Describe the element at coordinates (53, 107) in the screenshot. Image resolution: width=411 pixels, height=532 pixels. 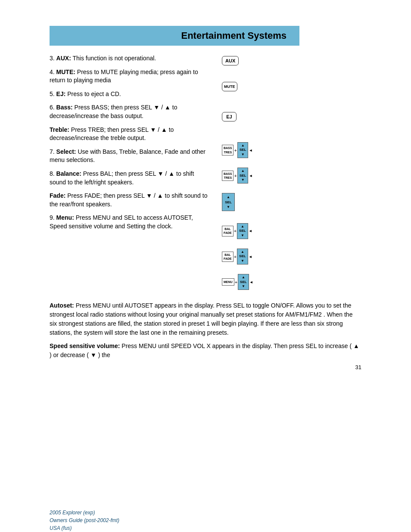
I see `item6-number: 6.` at that location.